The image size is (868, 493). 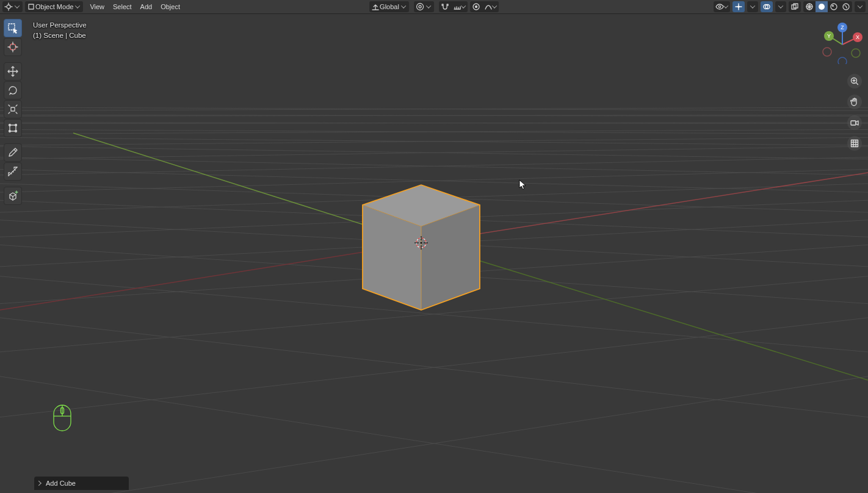 What do you see at coordinates (445, 7) in the screenshot?
I see `magnet-icon` at bounding box center [445, 7].